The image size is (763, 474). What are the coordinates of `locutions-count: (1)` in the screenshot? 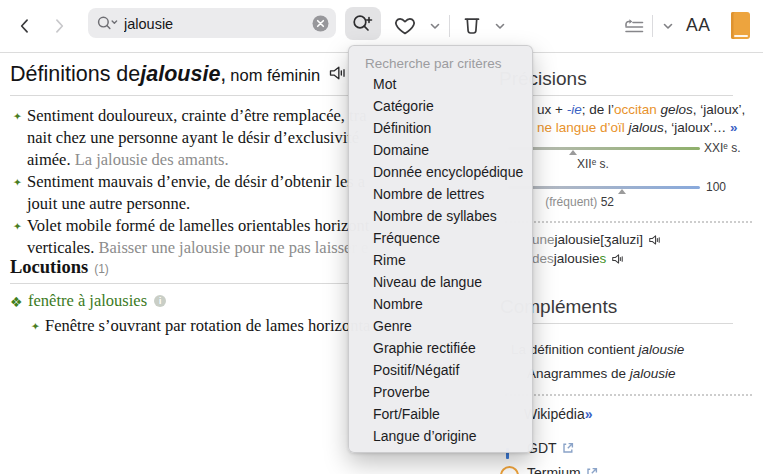 It's located at (102, 269).